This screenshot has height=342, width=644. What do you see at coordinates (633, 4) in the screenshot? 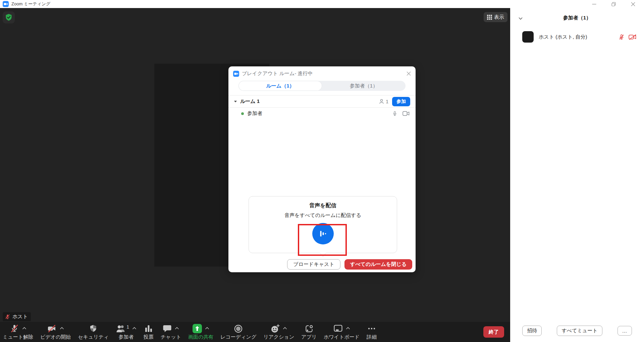
I see `close-button` at bounding box center [633, 4].